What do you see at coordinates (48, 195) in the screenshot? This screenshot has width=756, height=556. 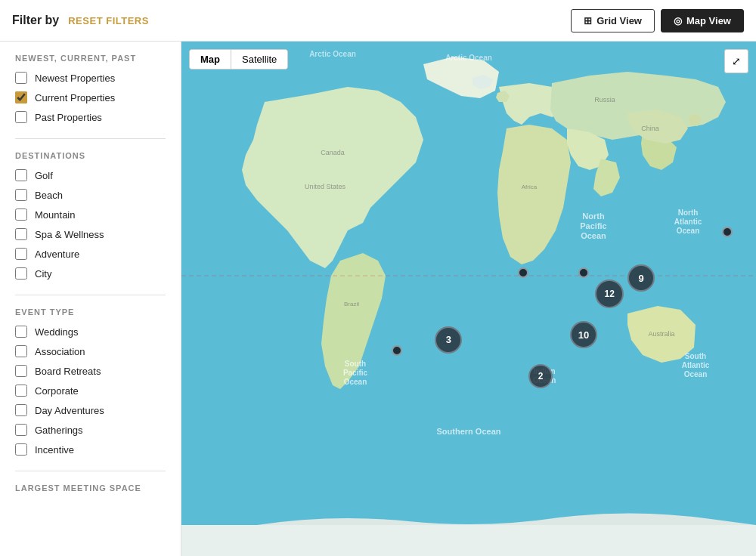 I see `beach-label: Beach` at bounding box center [48, 195].